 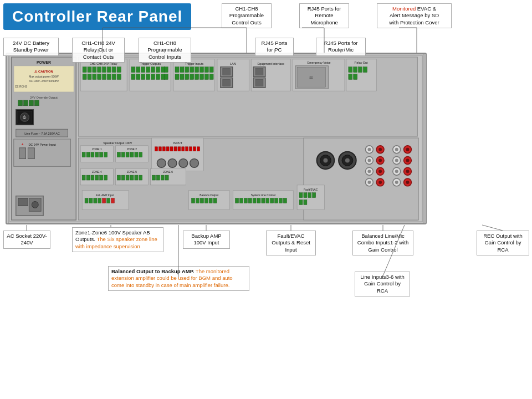 What do you see at coordinates (263, 195) in the screenshot?
I see `svg-text: System Line Control` at bounding box center [263, 195].